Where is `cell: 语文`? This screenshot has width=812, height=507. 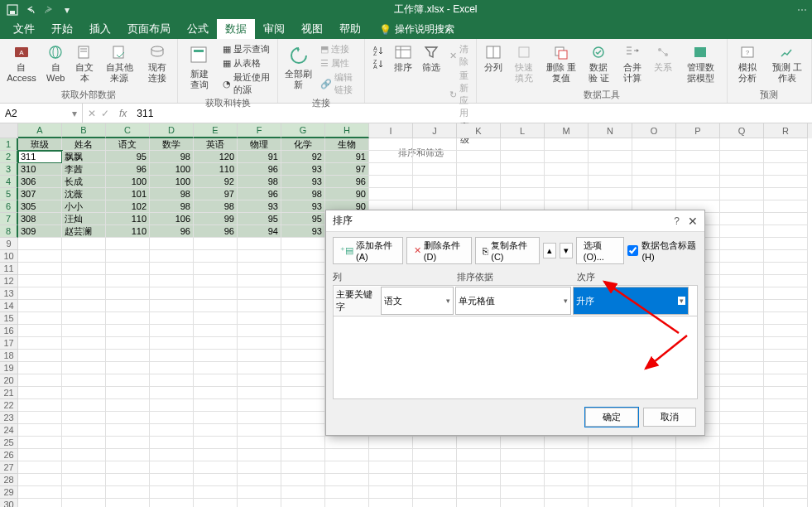
cell: 语文 is located at coordinates (127, 144).